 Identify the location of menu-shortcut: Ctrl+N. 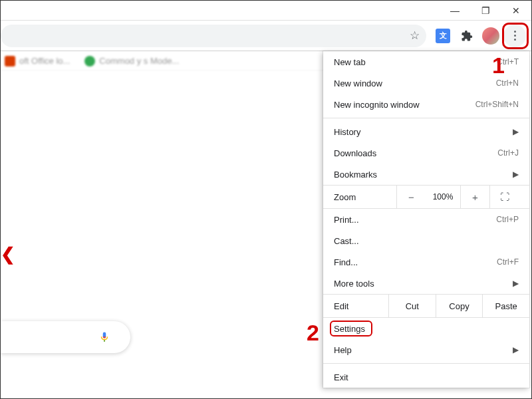
(507, 83).